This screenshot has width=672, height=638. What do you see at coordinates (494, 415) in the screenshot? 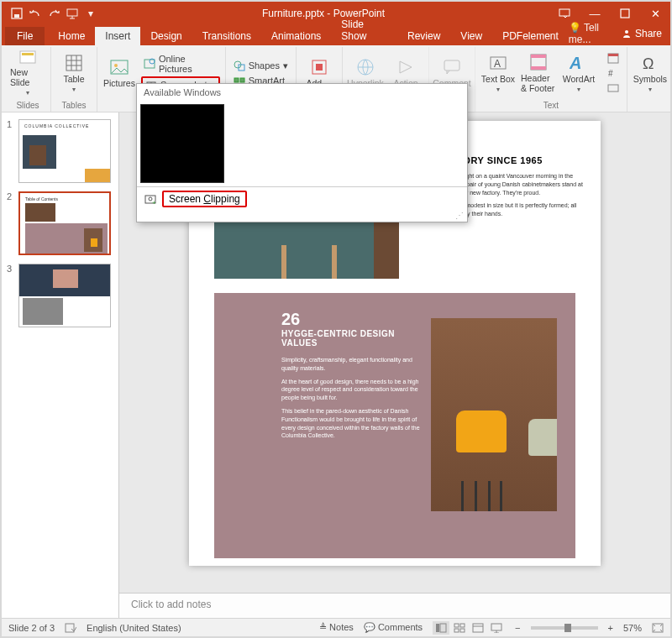
I see `chair-image` at bounding box center [494, 415].